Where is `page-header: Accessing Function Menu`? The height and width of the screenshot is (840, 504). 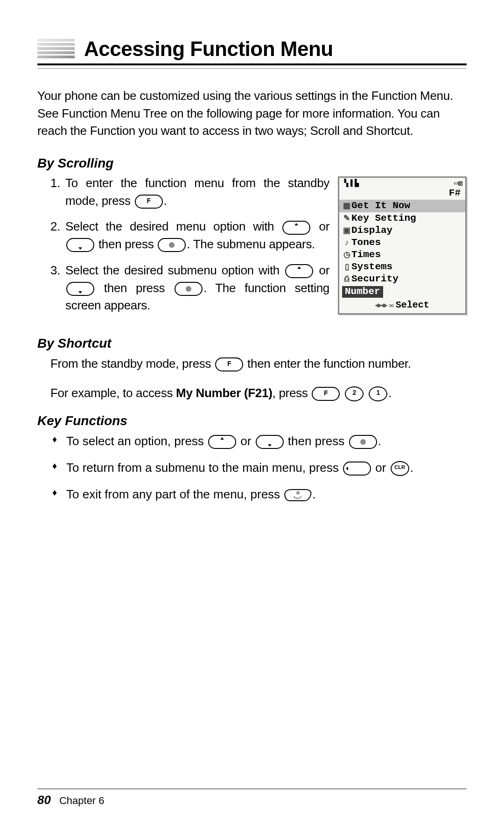
page-header: Accessing Function Menu is located at coordinates (252, 49).